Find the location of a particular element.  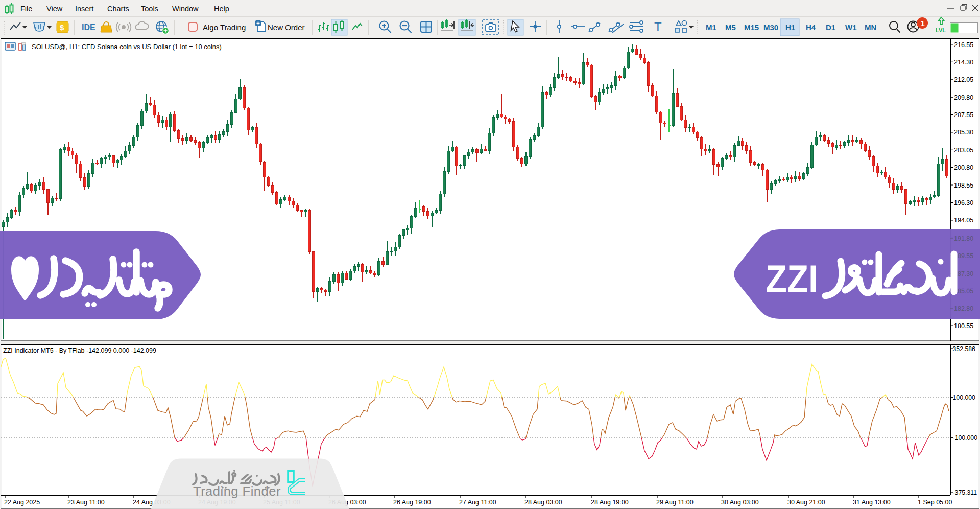

svg-text: T is located at coordinates (658, 27).